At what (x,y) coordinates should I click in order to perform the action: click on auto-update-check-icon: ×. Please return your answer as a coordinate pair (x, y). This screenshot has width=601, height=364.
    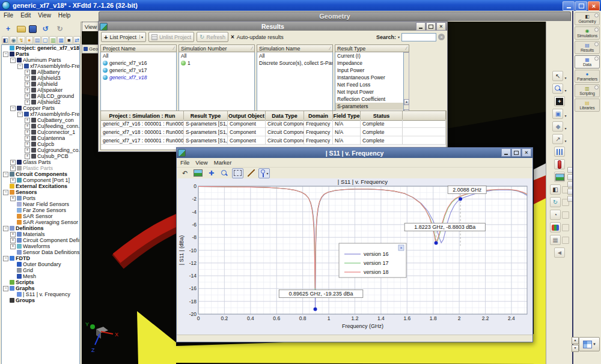
    Looking at the image, I should click on (233, 37).